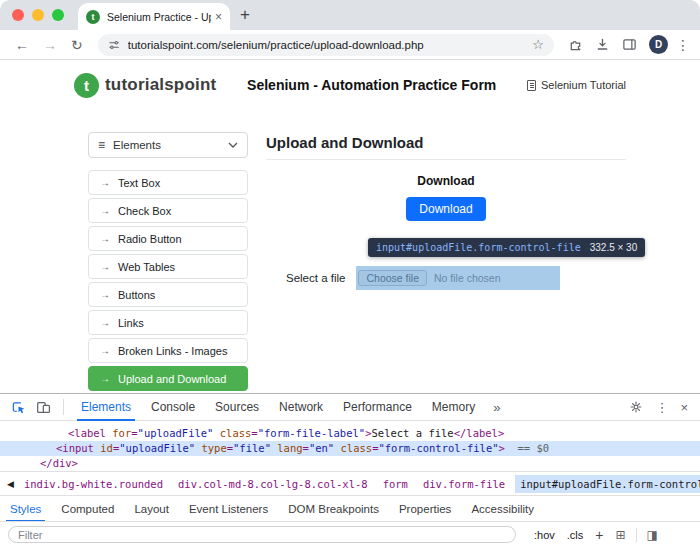 The width and height of the screenshot is (700, 555). What do you see at coordinates (576, 85) in the screenshot?
I see `selenium-tutorial-link: Selenium Tutorial` at bounding box center [576, 85].